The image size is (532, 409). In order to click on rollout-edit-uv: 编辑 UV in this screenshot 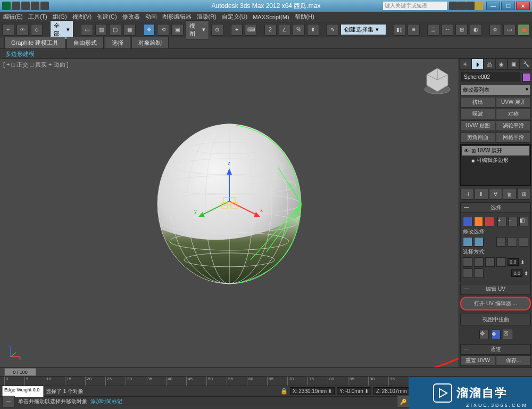, I will do `click(496, 289)`.